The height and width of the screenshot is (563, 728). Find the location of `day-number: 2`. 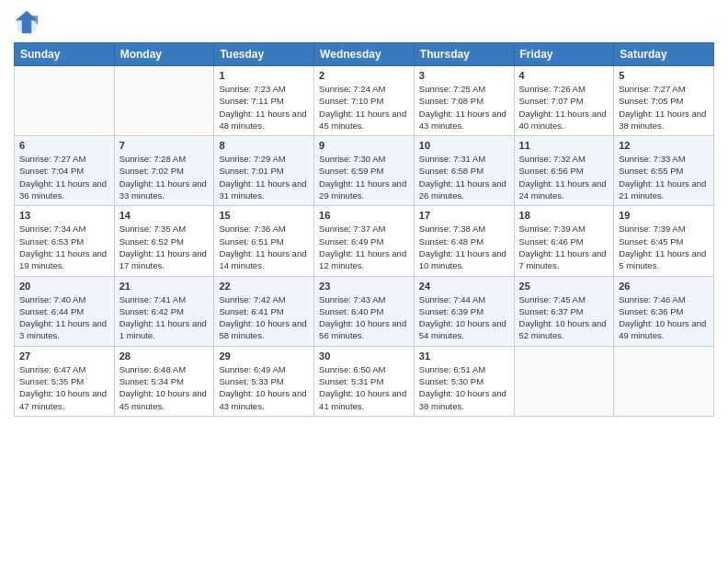

day-number: 2 is located at coordinates (364, 75).